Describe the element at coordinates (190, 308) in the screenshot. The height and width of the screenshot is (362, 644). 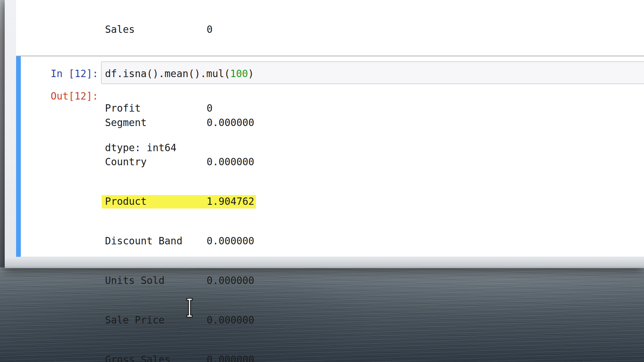
I see `ibeam-cursor-icon` at that location.